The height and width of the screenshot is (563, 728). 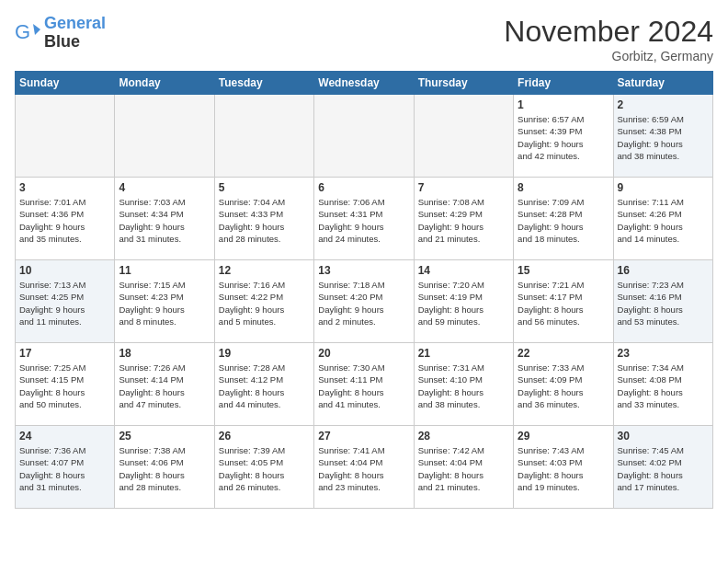 I want to click on day-info: Sunrise: 7:34 AMSunset: 4:08 PMDaylight:…, so click(x=664, y=386).